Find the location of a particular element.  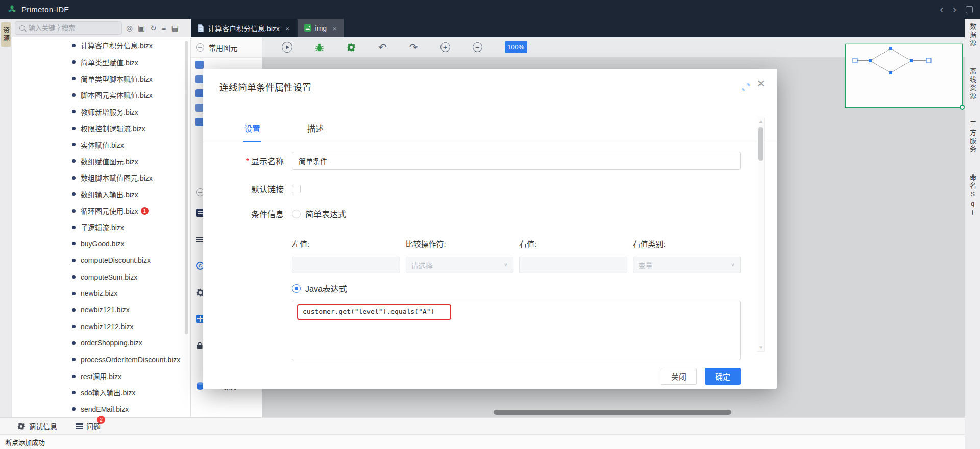

scroll-up-icon: ▲ is located at coordinates (761, 121).